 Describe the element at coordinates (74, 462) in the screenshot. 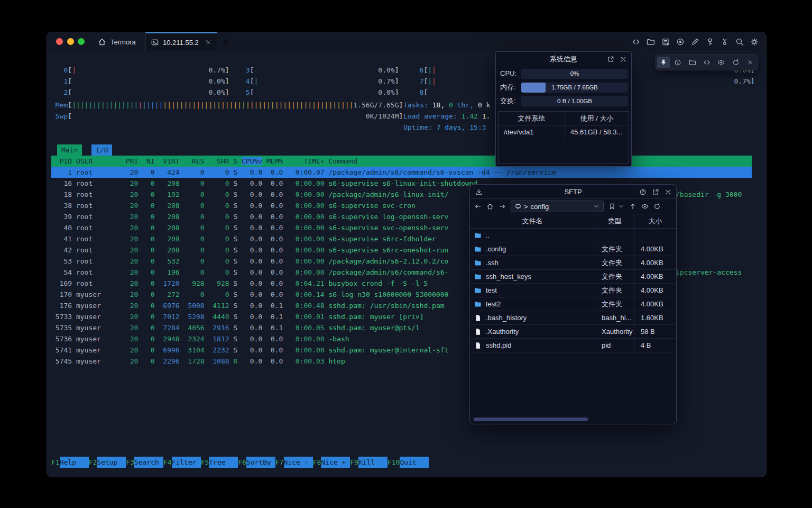

I see `fkey-label-F1: Help` at that location.